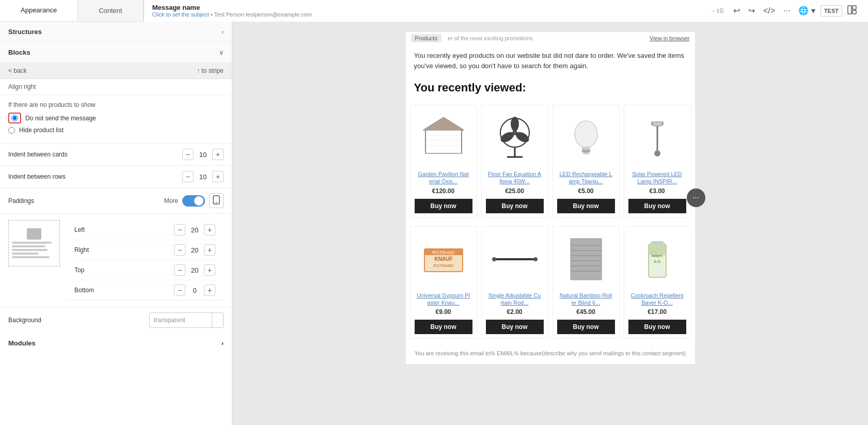 The width and height of the screenshot is (868, 425). I want to click on buy-now-button-row1-1: Buy now, so click(515, 206).